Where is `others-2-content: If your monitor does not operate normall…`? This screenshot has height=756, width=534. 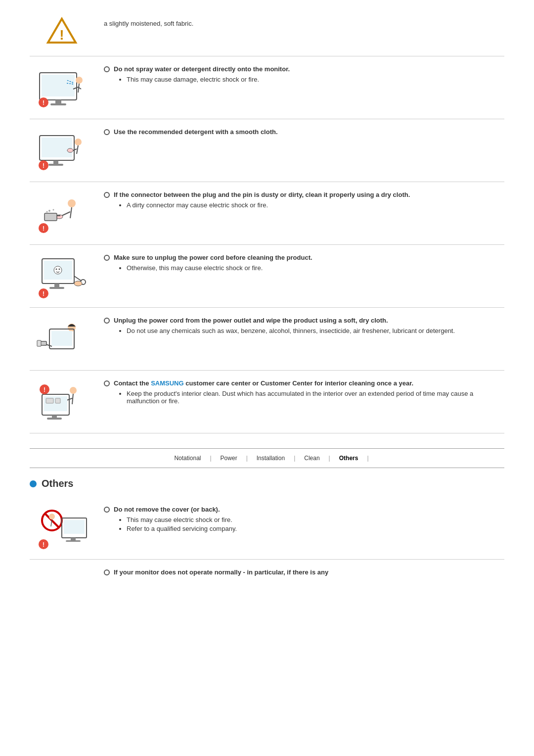
others-2-content: If your monitor does not operate normall… is located at coordinates (302, 574).